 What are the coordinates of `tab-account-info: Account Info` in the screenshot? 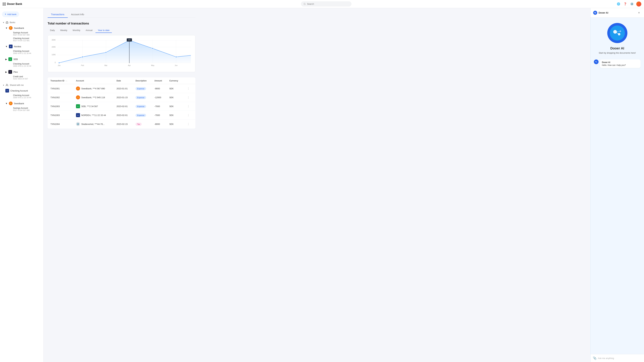 It's located at (78, 14).